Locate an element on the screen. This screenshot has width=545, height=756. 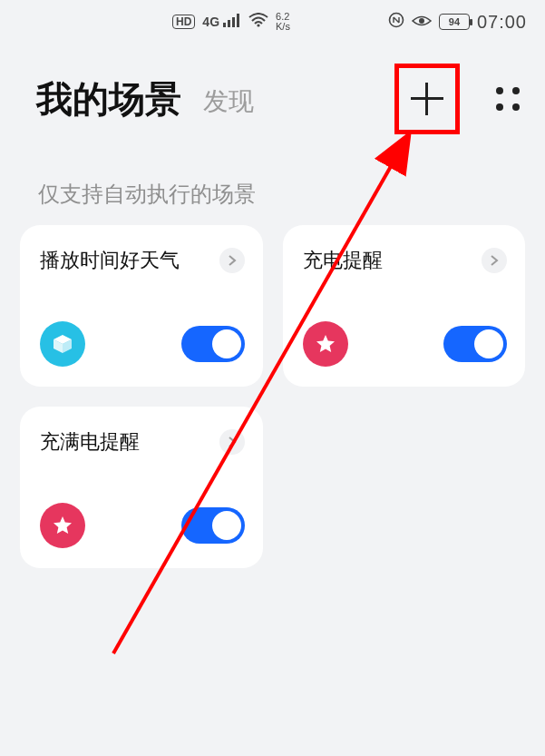
scene-title: 充电提醒 is located at coordinates (343, 260).